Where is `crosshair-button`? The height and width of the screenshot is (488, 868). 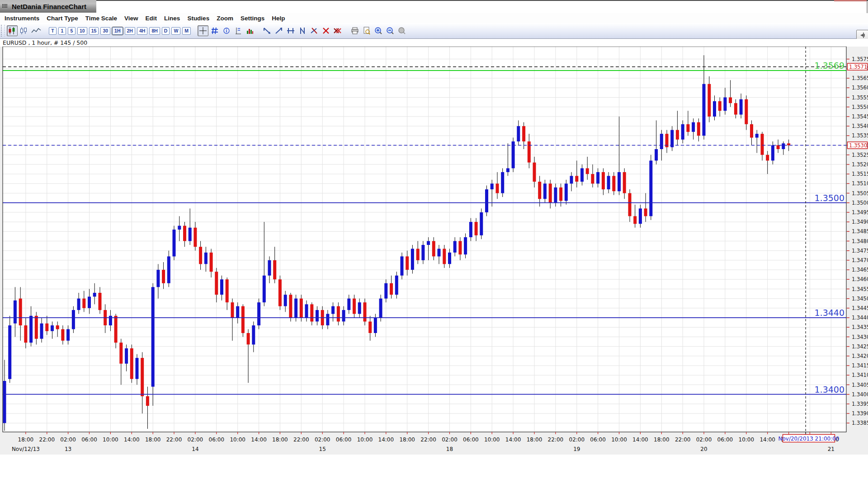
crosshair-button is located at coordinates (203, 31).